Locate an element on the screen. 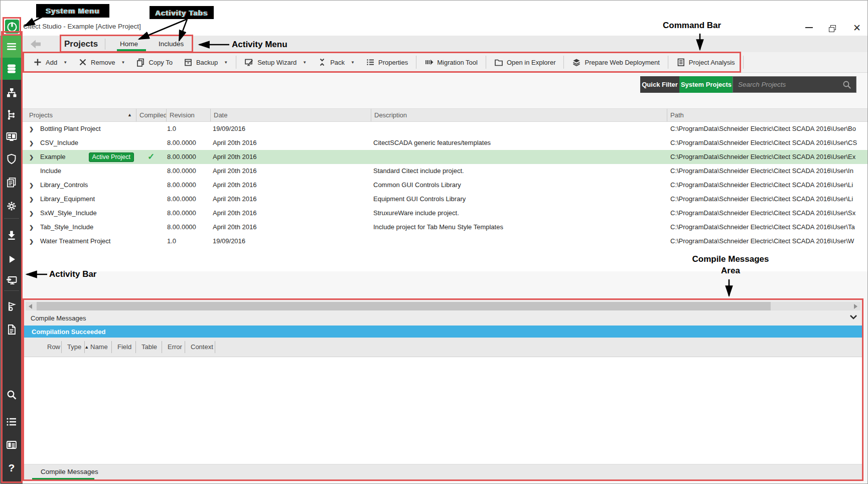  column-header-type: Type▲ is located at coordinates (73, 347).